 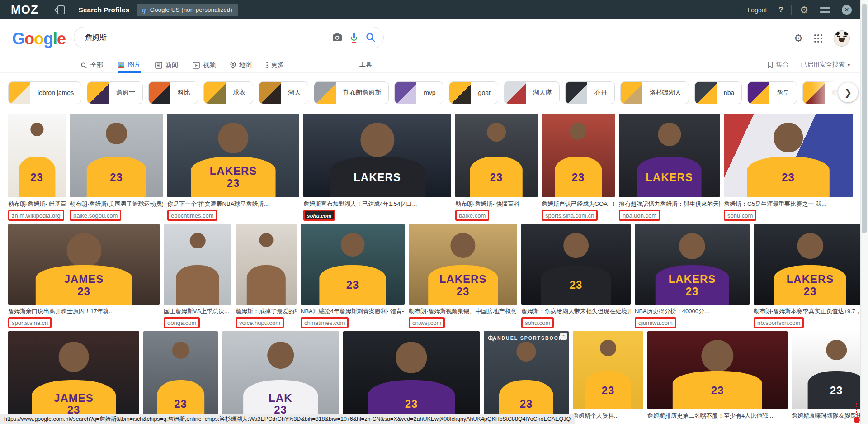 I want to click on tab-更多: 更多, so click(x=275, y=65).